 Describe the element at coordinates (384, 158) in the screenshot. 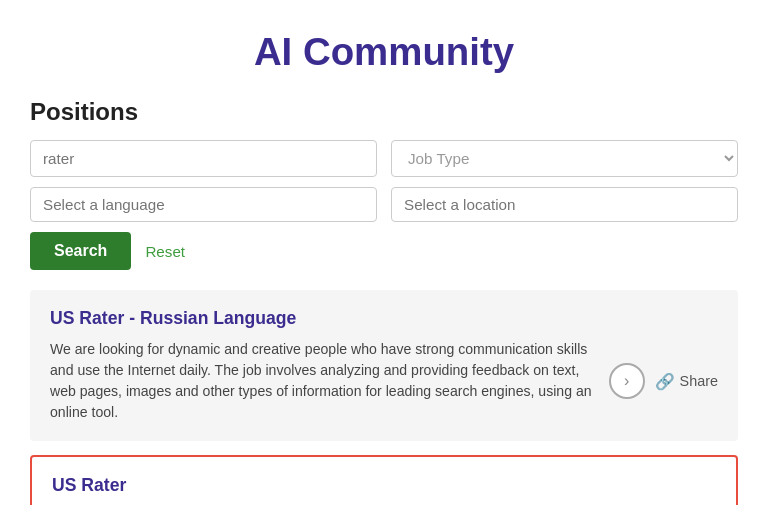

I see `filter-row-1: Job Type Full-time Part-time Contract` at that location.